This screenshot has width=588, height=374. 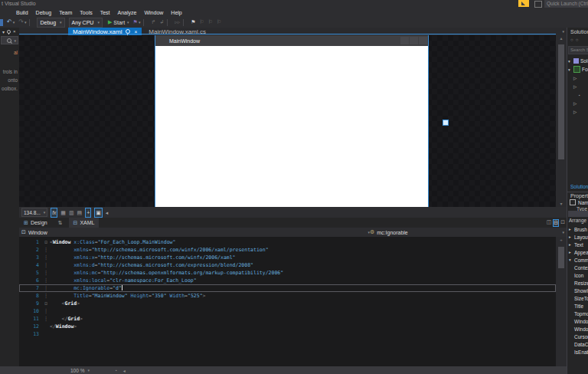 What do you see at coordinates (561, 121) in the screenshot?
I see `designer-vertical-scrollbar: ▴ ▾` at bounding box center [561, 121].